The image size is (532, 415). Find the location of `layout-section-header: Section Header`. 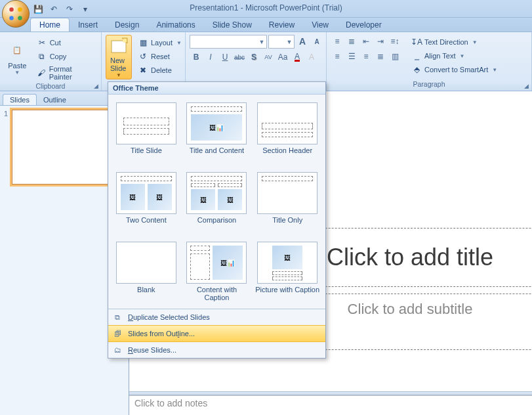

layout-section-header: Section Header is located at coordinates (287, 133).